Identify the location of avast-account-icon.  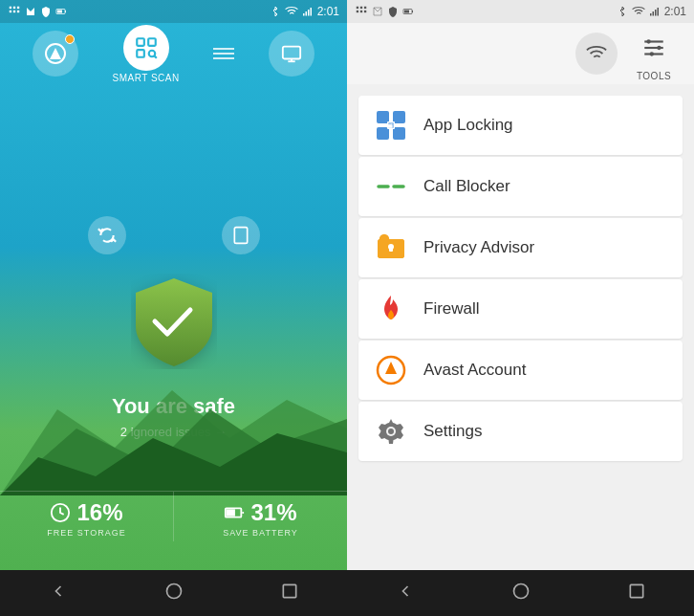
(391, 370).